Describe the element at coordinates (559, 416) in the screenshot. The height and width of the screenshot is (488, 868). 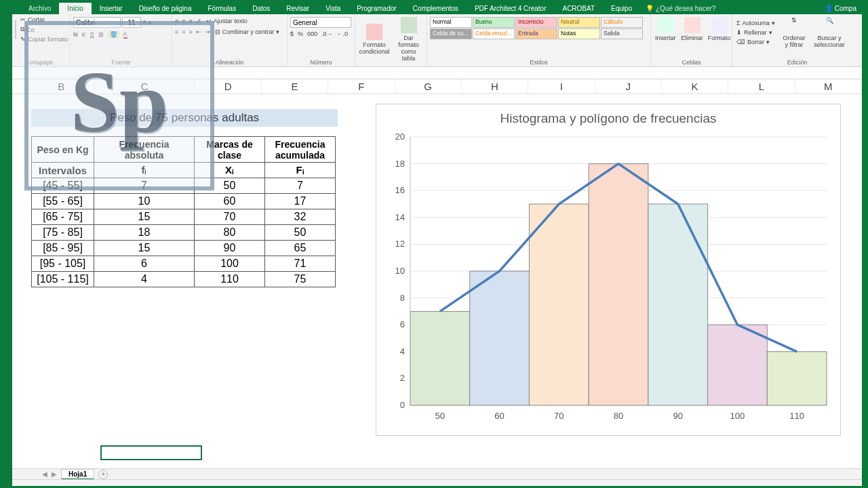
I see `svg-text: 70` at that location.